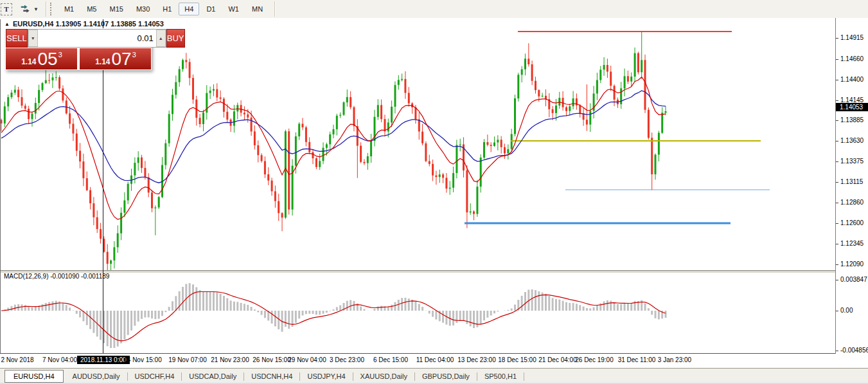 The image size is (868, 384). Describe the element at coordinates (852, 140) in the screenshot. I see `price-axis-label: 1.13630` at that location.